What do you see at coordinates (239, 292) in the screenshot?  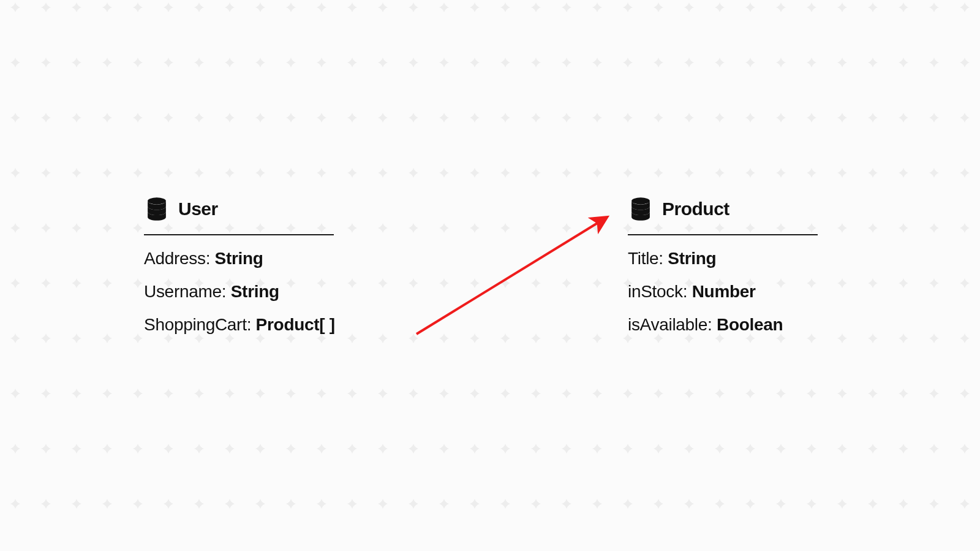 I see `field-user-username: Username: String` at bounding box center [239, 292].